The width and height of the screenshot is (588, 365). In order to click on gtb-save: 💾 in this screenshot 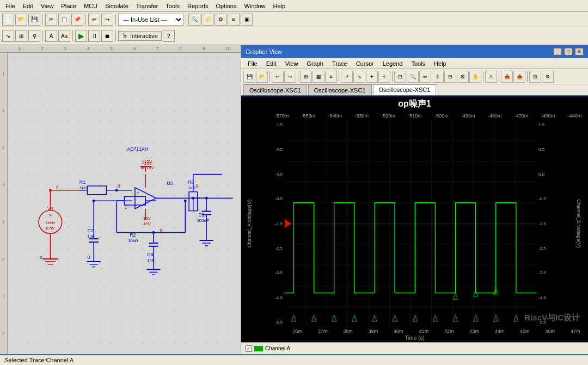, I will do `click(249, 77)`.